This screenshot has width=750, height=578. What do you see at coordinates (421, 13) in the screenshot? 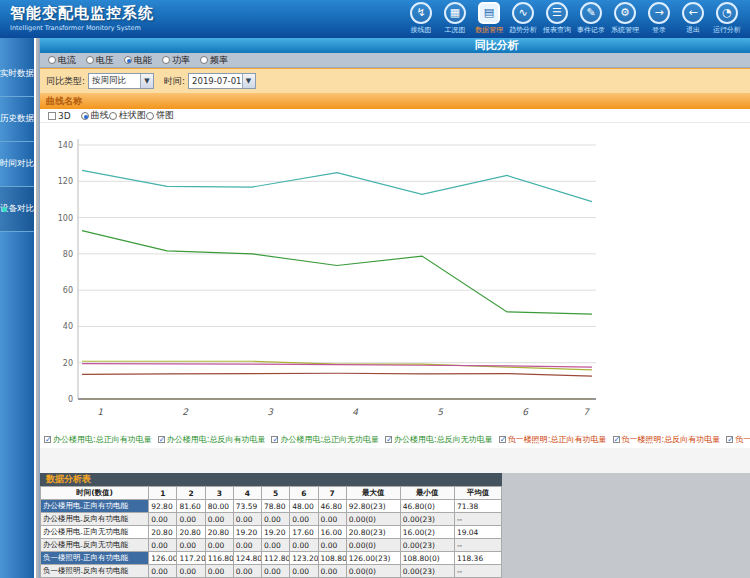
I see `wiring-diagram-icon: ↯` at bounding box center [421, 13].